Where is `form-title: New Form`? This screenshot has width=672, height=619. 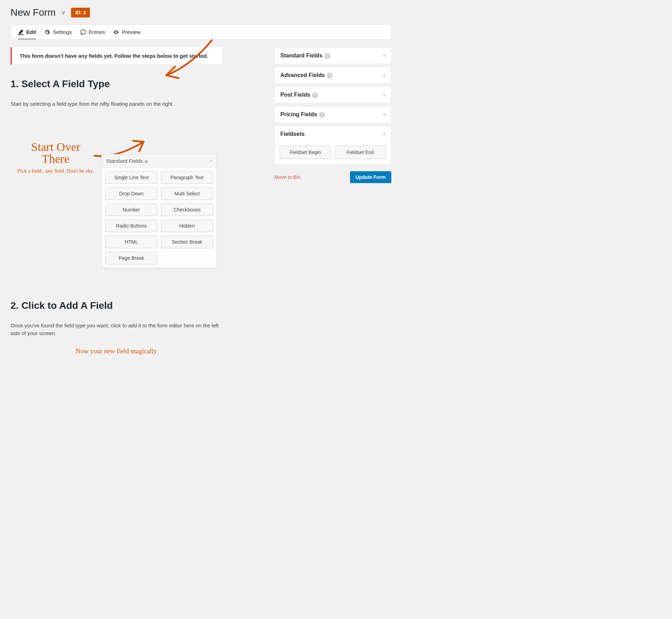 form-title: New Form is located at coordinates (33, 13).